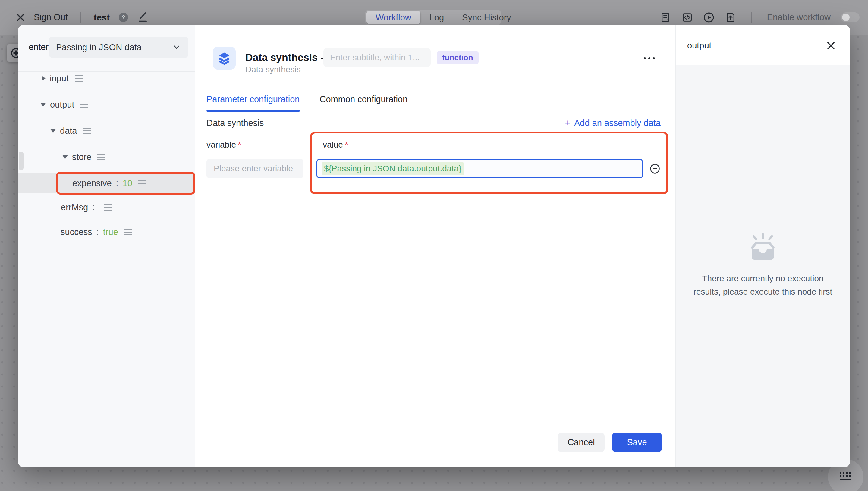 The width and height of the screenshot is (868, 491). What do you see at coordinates (763, 279) in the screenshot?
I see `empty-state-line1: There are currently no execution` at bounding box center [763, 279].